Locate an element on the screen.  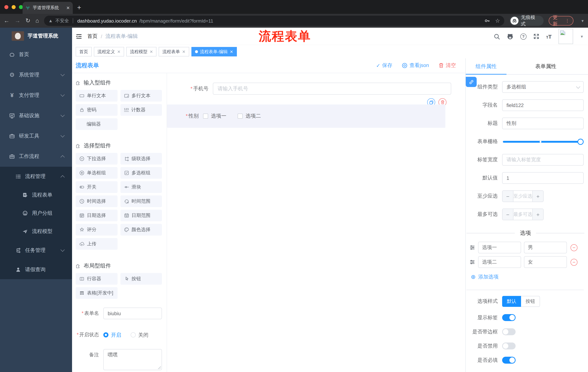
sidebar-item-system: ⚙ 系统管理 is located at coordinates (36, 75).